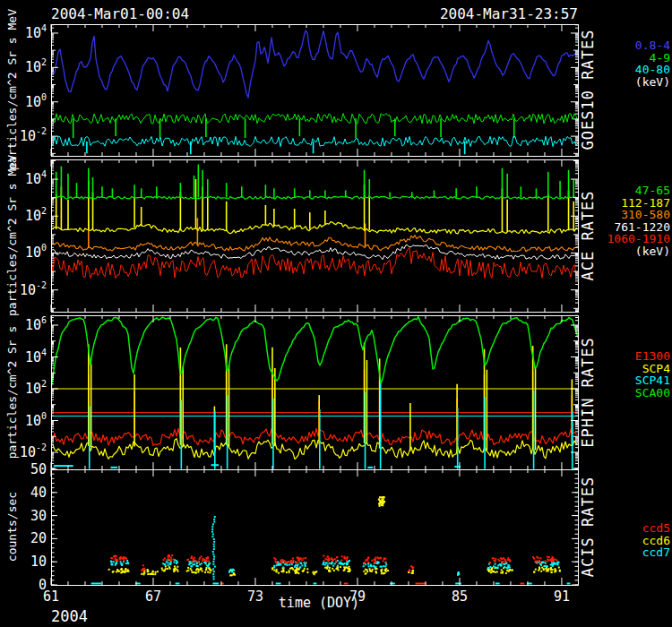 The image size is (672, 627). I want to click on legend-entry: E1300, so click(652, 356).